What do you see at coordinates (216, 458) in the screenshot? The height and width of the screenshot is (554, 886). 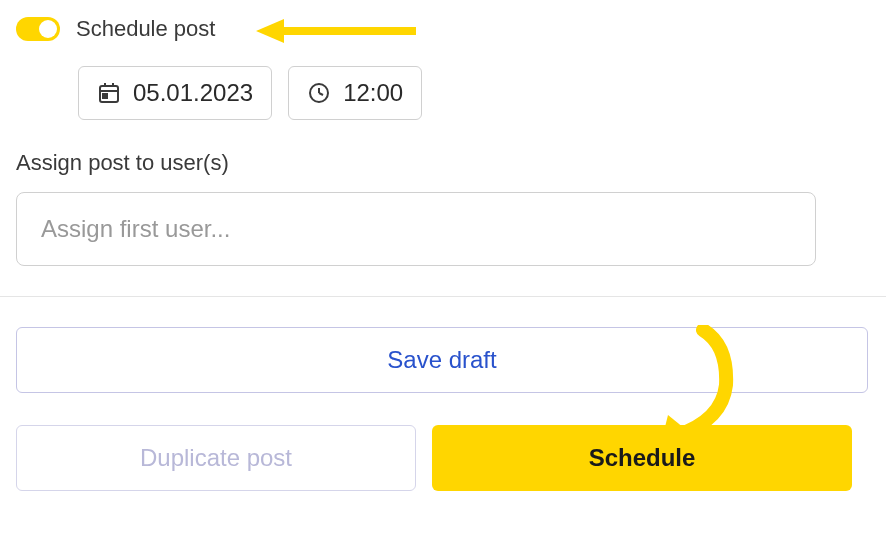 I see `duplicate-post-button: Duplicate post` at bounding box center [216, 458].